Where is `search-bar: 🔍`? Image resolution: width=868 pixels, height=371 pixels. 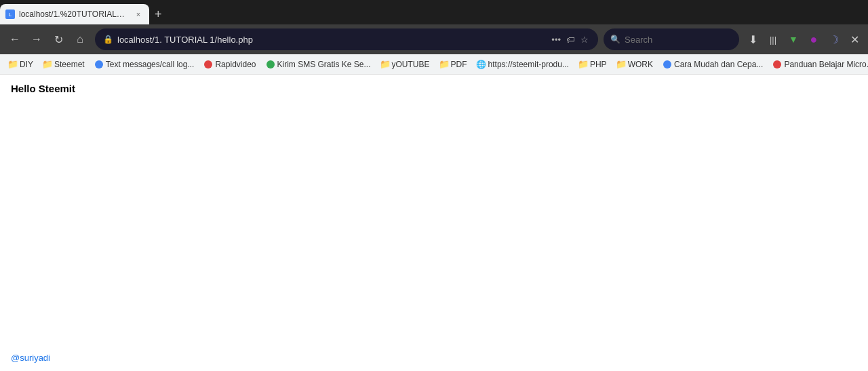 search-bar: 🔍 is located at coordinates (671, 39).